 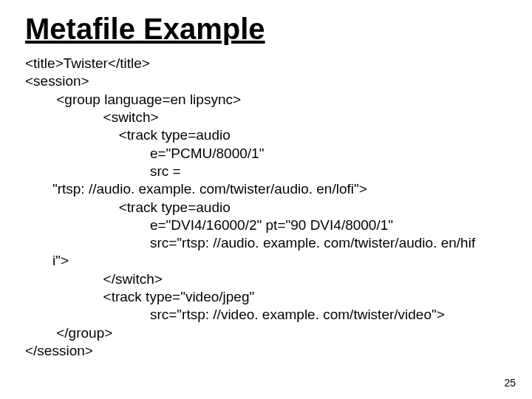 What do you see at coordinates (209, 225) in the screenshot?
I see `code-line: e="DVI4/16000/2" pt="90 DVI4/8000/1"` at bounding box center [209, 225].